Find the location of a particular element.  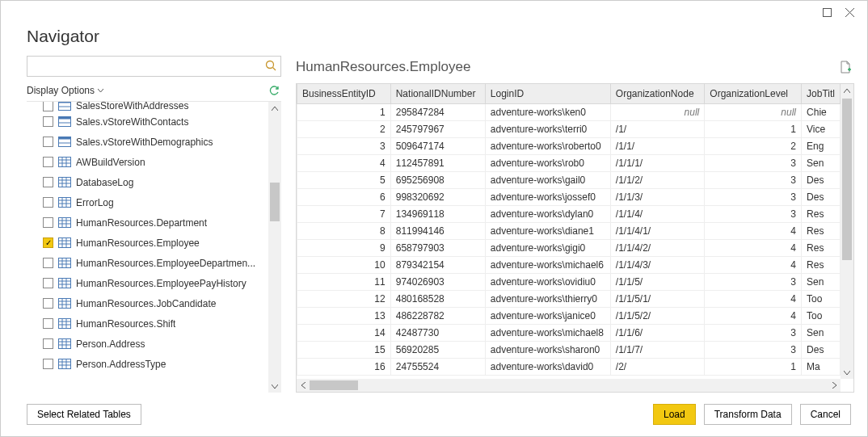

tree-item: Sales.vStoreWithContacts is located at coordinates (147, 121).